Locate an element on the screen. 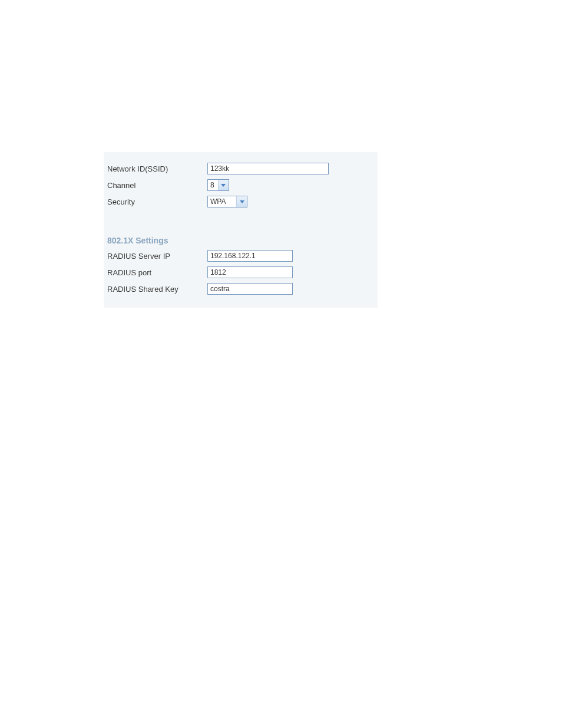  ssid-label: Network ID(SSID) is located at coordinates (157, 169).